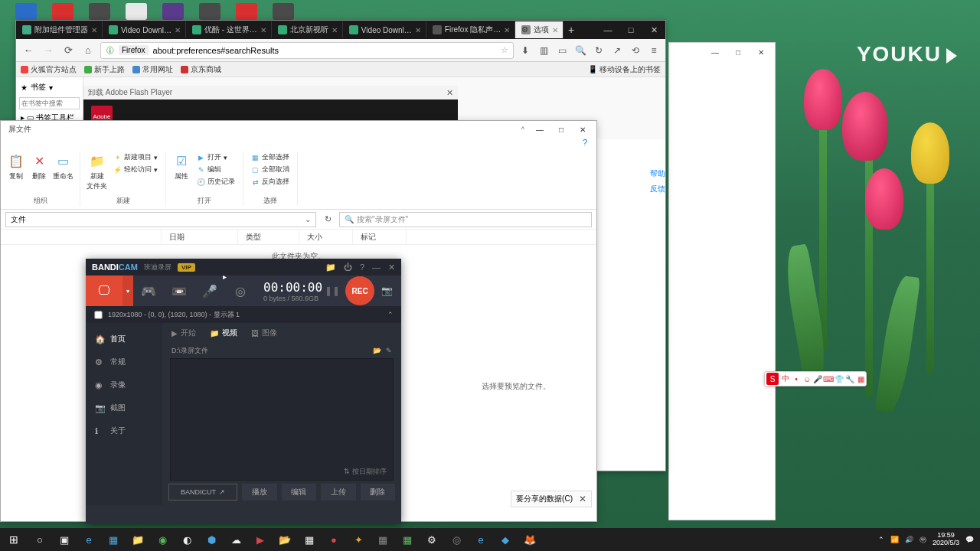  I want to click on help-icon: ?, so click(585, 143).